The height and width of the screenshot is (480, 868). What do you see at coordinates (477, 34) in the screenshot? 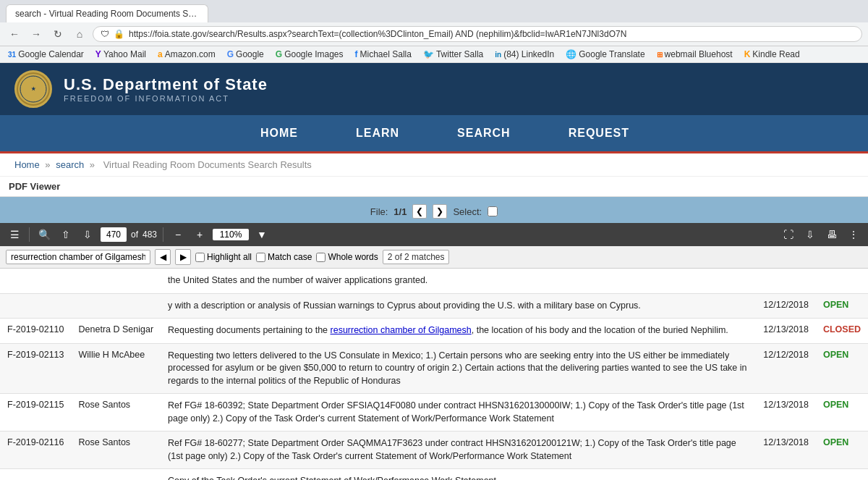
I see `address-bar: 🛡 🔒 https://foia.state.gov/search/Result…` at bounding box center [477, 34].